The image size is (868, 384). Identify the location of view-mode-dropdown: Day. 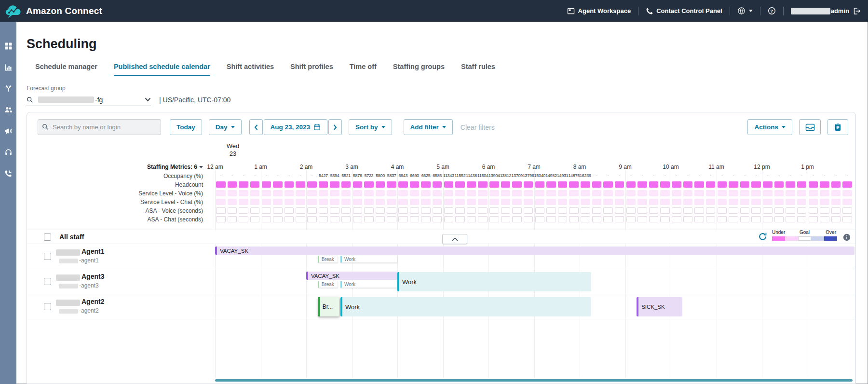
(225, 127).